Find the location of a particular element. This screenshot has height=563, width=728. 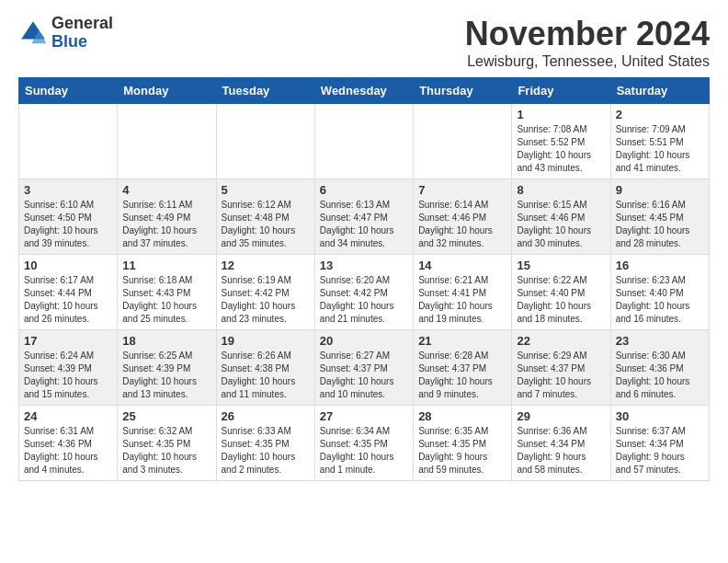

day-info: Sunrise: 6:26 AM Sunset: 4:38 PM Dayligh… is located at coordinates (266, 375).